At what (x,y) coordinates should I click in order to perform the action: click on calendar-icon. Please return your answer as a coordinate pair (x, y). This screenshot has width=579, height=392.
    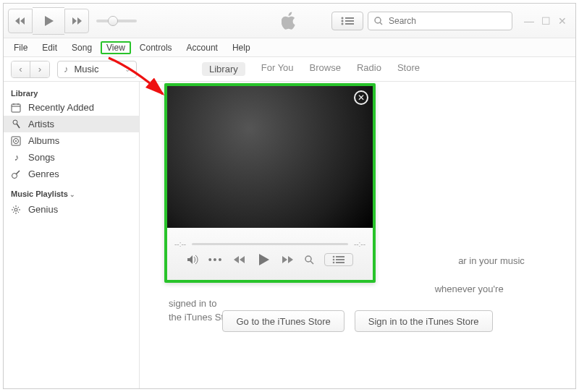
    Looking at the image, I should click on (17, 108).